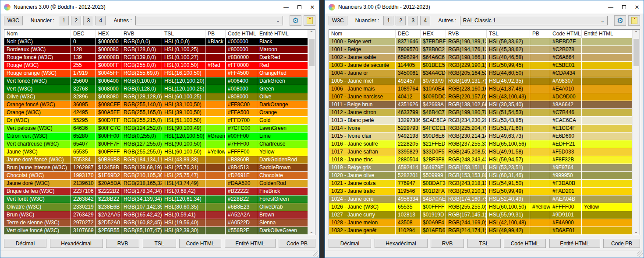 The width and height of the screenshot is (644, 258). What do you see at coordinates (481, 42) in the screenshot?
I see `color-row: 1000 - Beige vert8371646$7FBDBERGB(190,1…` at bounding box center [481, 42].